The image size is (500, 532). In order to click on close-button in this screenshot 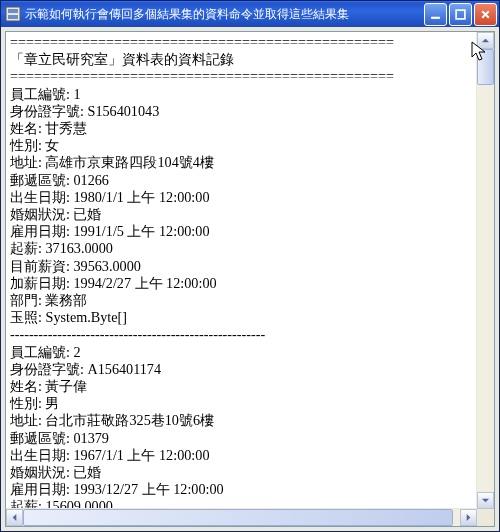, I will do `click(486, 14)`.